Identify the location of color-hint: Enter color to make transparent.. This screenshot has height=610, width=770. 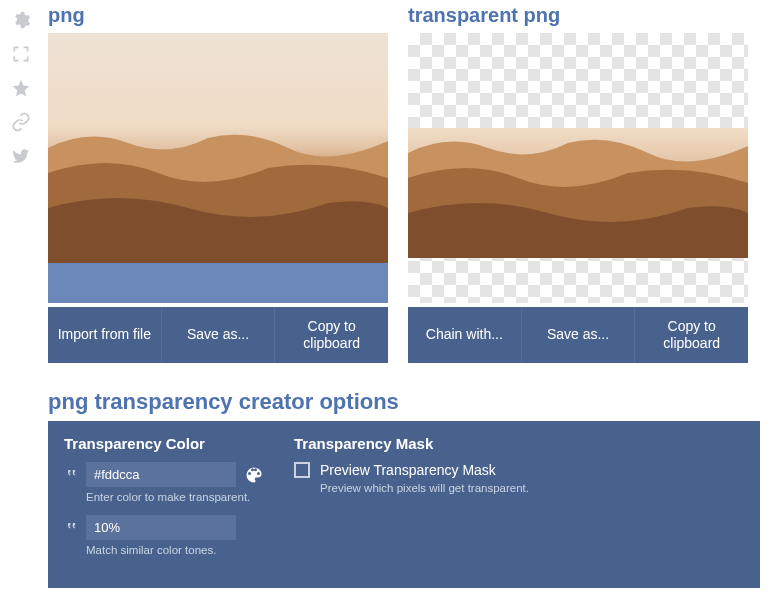
(175, 497).